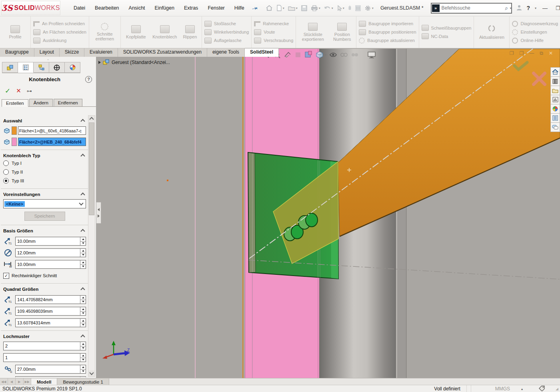  I want to click on schweissbaugruppen-button: Schweißbaugruppen, so click(446, 28).